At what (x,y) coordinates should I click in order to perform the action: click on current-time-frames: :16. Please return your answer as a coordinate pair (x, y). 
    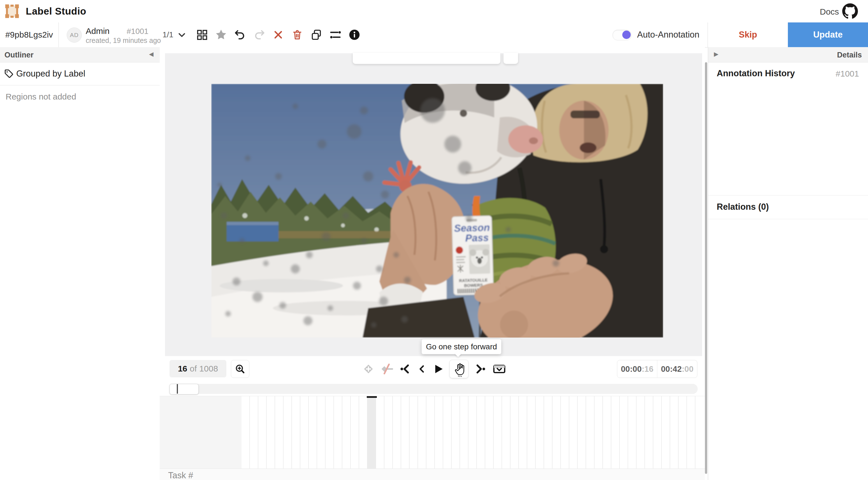
    Looking at the image, I should click on (648, 369).